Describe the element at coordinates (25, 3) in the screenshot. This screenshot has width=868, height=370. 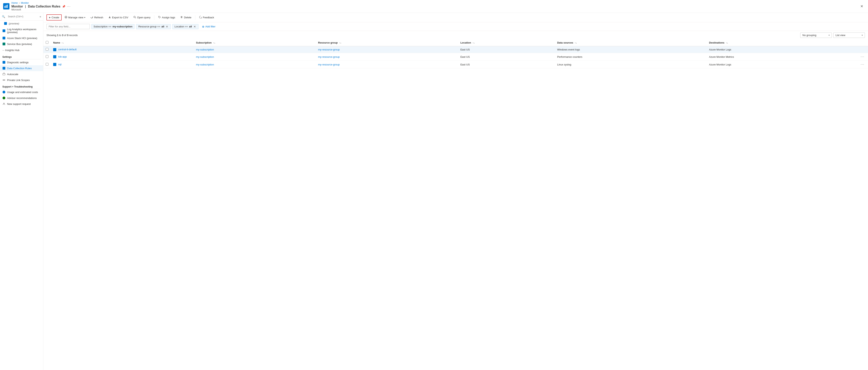
I see `breadcrumb-monitor: Monitor` at that location.